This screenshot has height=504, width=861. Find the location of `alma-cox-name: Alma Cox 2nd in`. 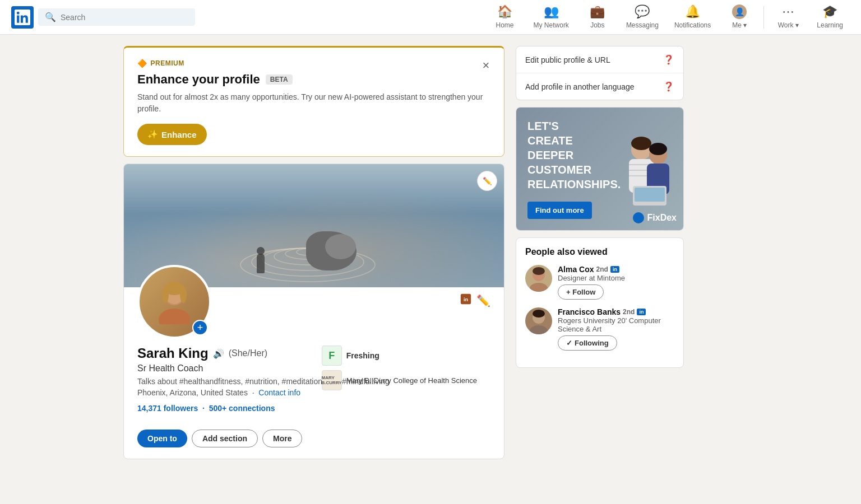

alma-cox-name: Alma Cox 2nd in is located at coordinates (616, 269).